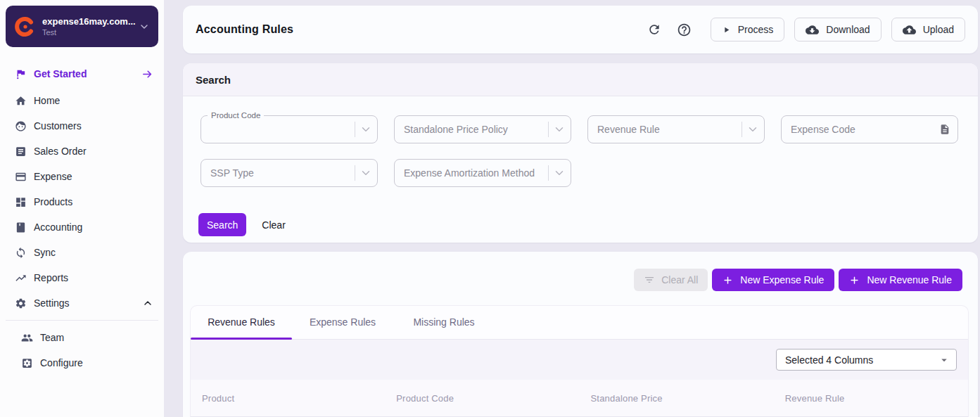 This screenshot has width=980, height=417. Describe the element at coordinates (799, 30) in the screenshot. I see `header-actions: Process Download Upload` at that location.